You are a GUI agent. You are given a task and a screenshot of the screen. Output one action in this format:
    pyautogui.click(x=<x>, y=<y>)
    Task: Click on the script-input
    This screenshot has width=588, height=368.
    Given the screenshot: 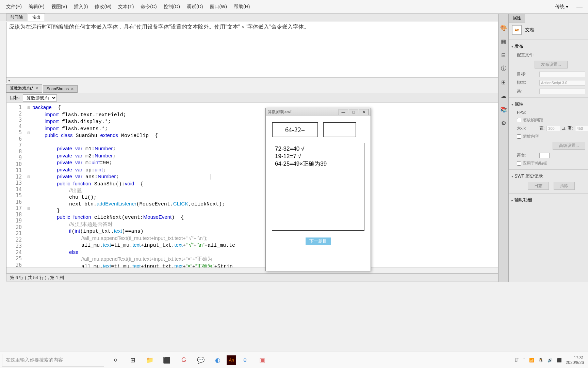 What is the action you would take?
    pyautogui.click(x=562, y=83)
    